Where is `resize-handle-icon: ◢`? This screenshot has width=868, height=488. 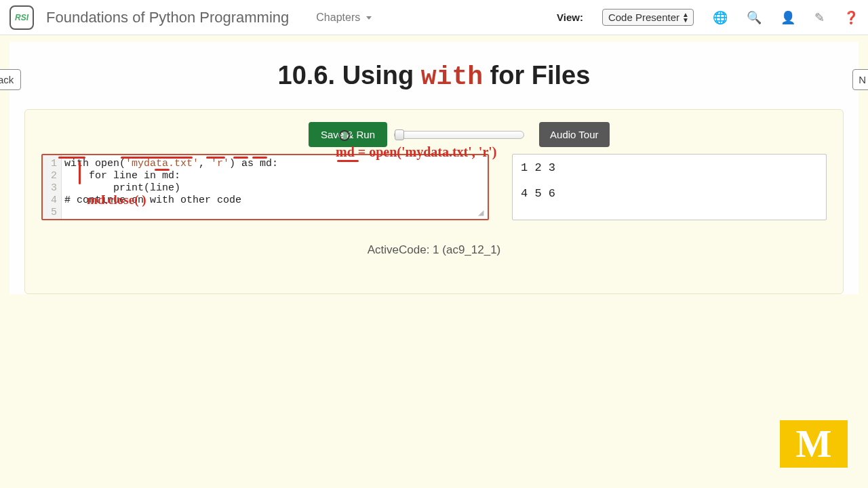 resize-handle-icon: ◢ is located at coordinates (482, 214).